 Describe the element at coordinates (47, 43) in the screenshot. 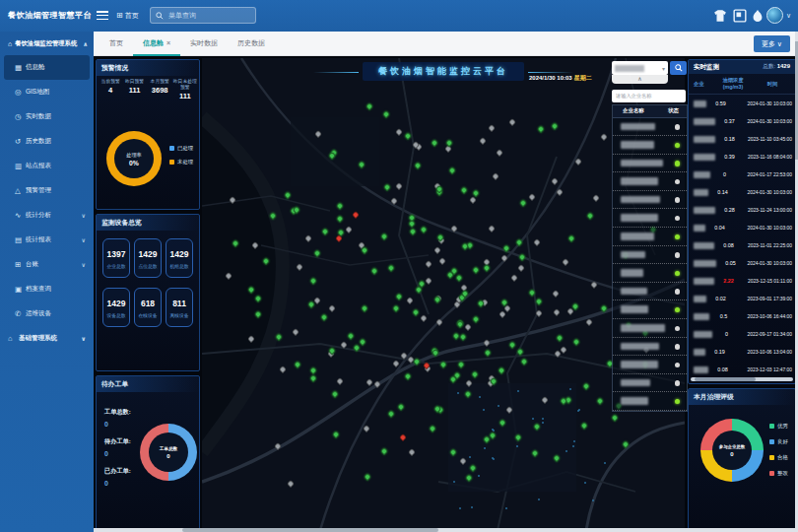

I see `sidebar-section-header: ⌂ 餐饮油烟监控管理系统 ∧` at that location.